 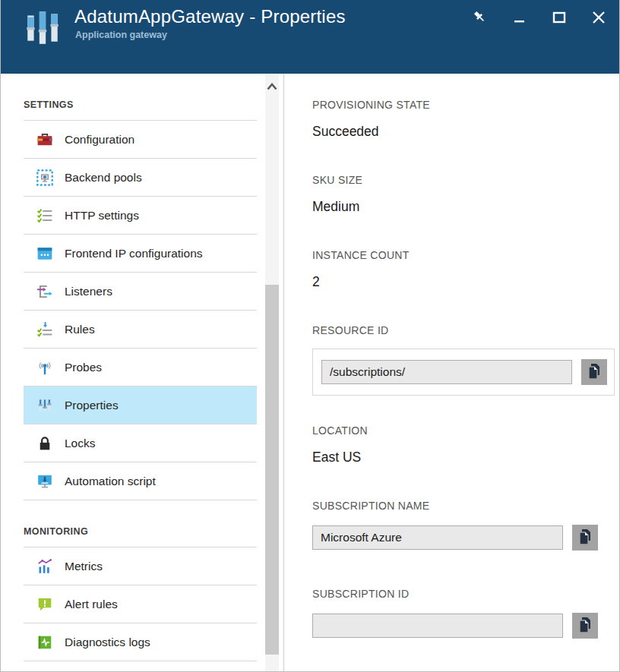 What do you see at coordinates (140, 604) in the screenshot?
I see `sidebar-item-alert-rules: Alert rules` at bounding box center [140, 604].